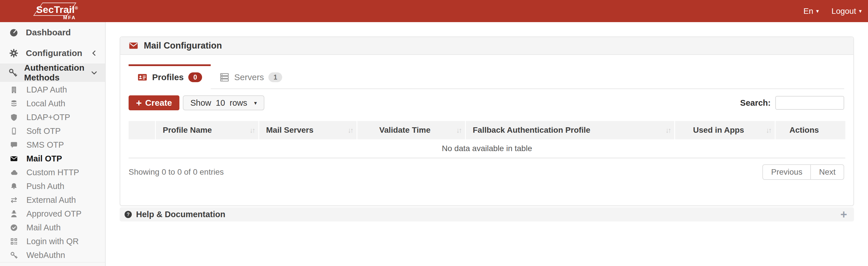 The image size is (868, 266). What do you see at coordinates (46, 104) in the screenshot?
I see `sidebar-item-label: Local Auth` at bounding box center [46, 104].